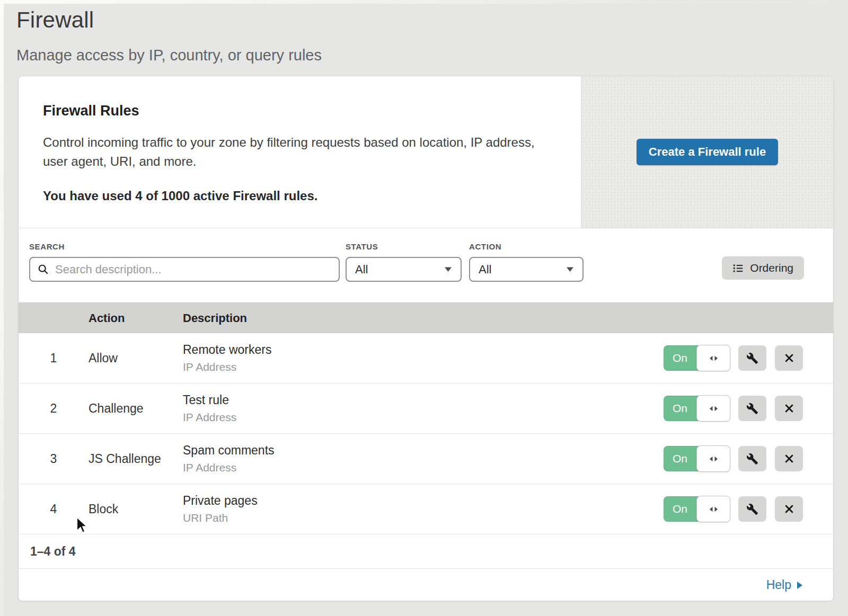 This screenshot has width=848, height=616. Describe the element at coordinates (43, 270) in the screenshot. I see `search-icon` at that location.